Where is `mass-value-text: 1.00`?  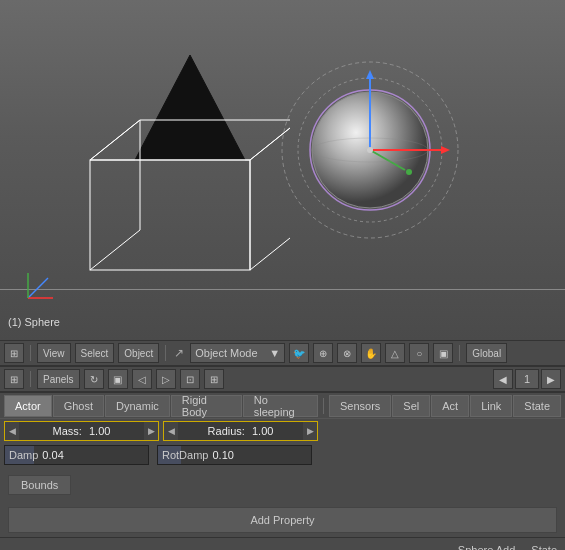
mass-value-text: 1.00 is located at coordinates (100, 431).